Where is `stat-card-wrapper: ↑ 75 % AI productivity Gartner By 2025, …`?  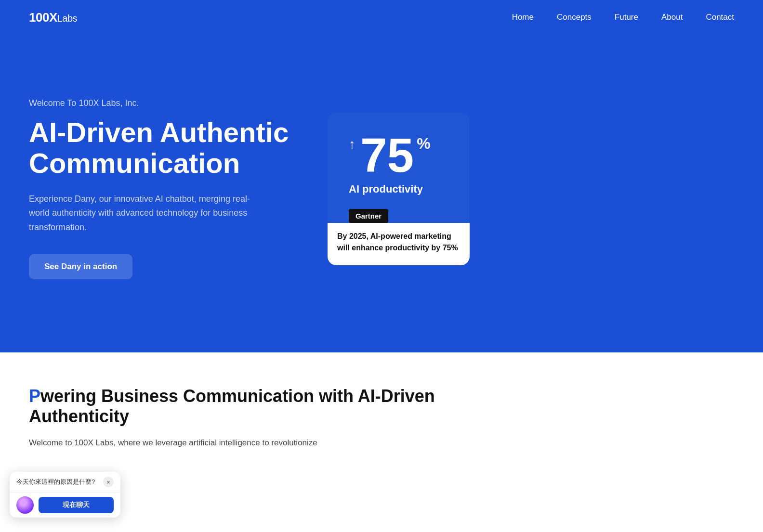
stat-card-wrapper: ↑ 75 % AI productivity Gartner By 2025, … is located at coordinates (384, 189).